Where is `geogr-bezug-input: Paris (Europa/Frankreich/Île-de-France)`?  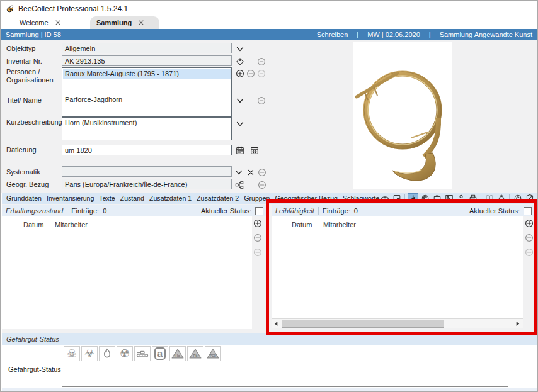
geogr-bezug-input: Paris (Europa/Frankreich/Île-de-France) is located at coordinates (147, 184).